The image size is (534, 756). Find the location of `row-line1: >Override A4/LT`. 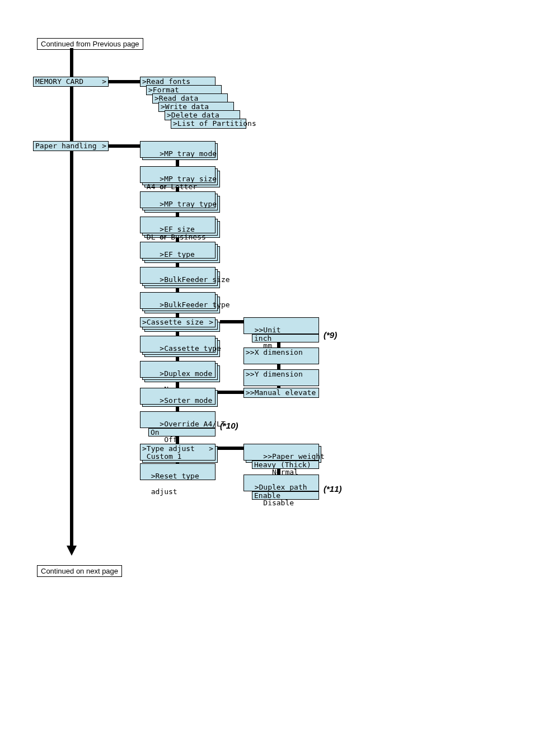

row-line1: >Override A4/LT is located at coordinates (193, 424).